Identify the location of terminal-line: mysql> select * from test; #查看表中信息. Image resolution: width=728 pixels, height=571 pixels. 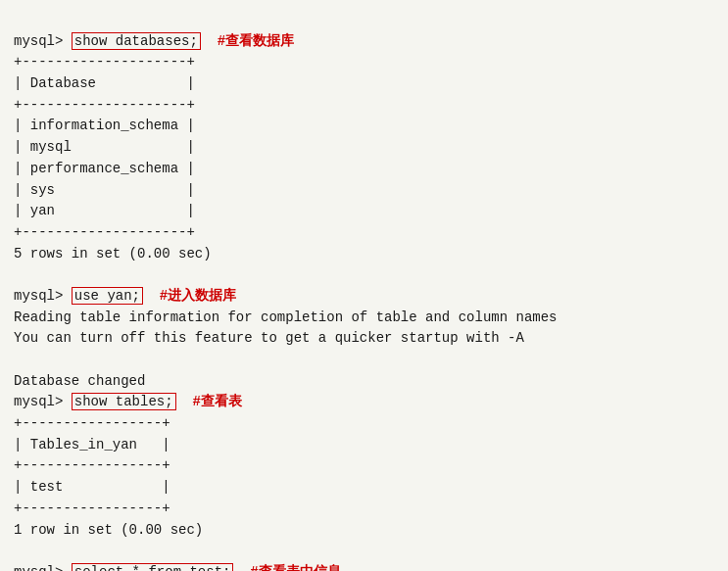
(364, 566).